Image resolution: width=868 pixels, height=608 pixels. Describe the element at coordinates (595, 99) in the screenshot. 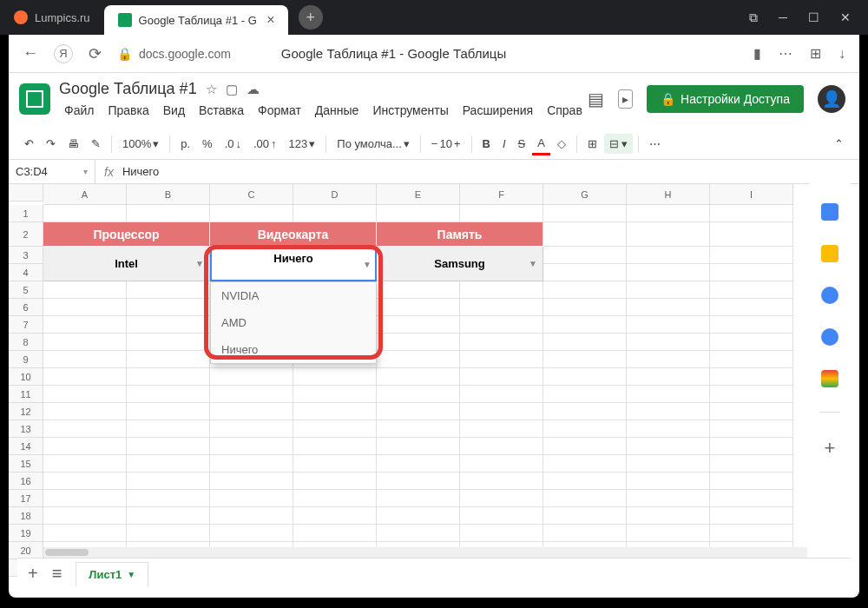

I see `comments-icon: ▤` at that location.